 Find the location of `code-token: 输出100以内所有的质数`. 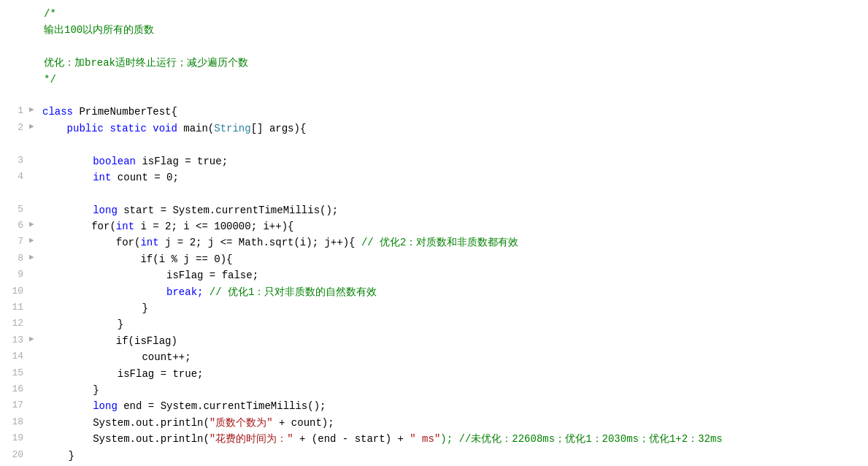

code-token: 输出100以内所有的质数 is located at coordinates (99, 30).